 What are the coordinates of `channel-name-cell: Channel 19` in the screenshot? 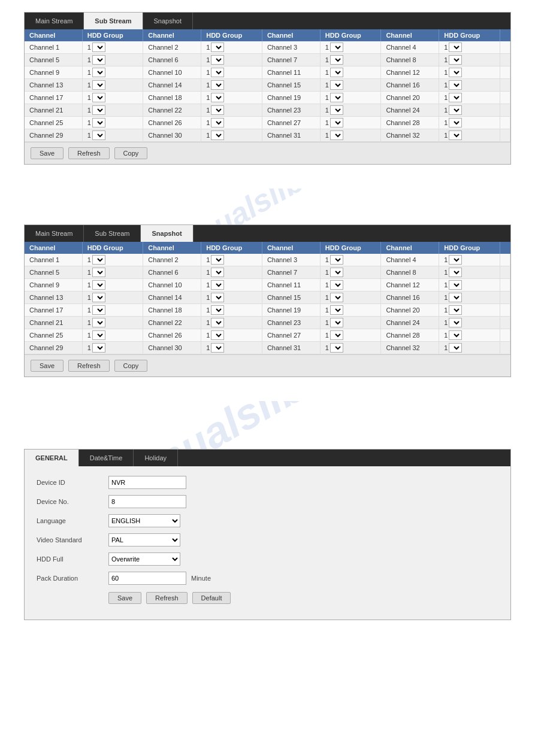 It's located at (291, 310).